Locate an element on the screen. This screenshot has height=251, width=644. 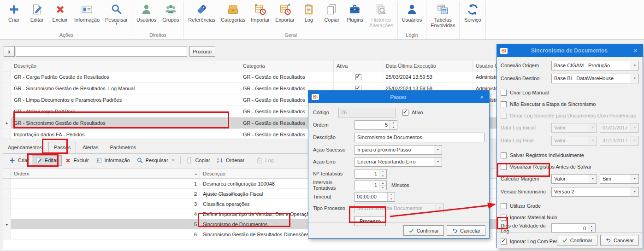
dialog-titlebar: BI Sincronismo de Documentos × is located at coordinates (570, 51).